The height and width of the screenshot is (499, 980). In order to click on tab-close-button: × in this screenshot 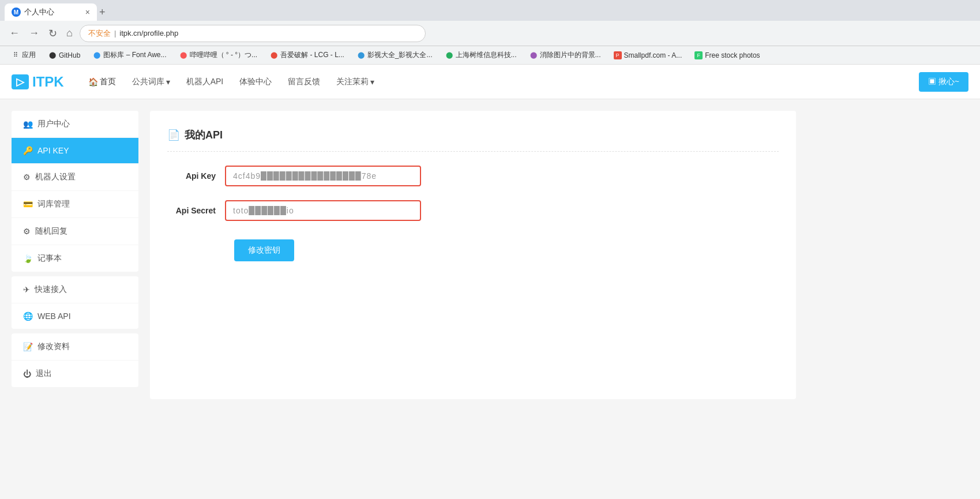, I will do `click(88, 12)`.